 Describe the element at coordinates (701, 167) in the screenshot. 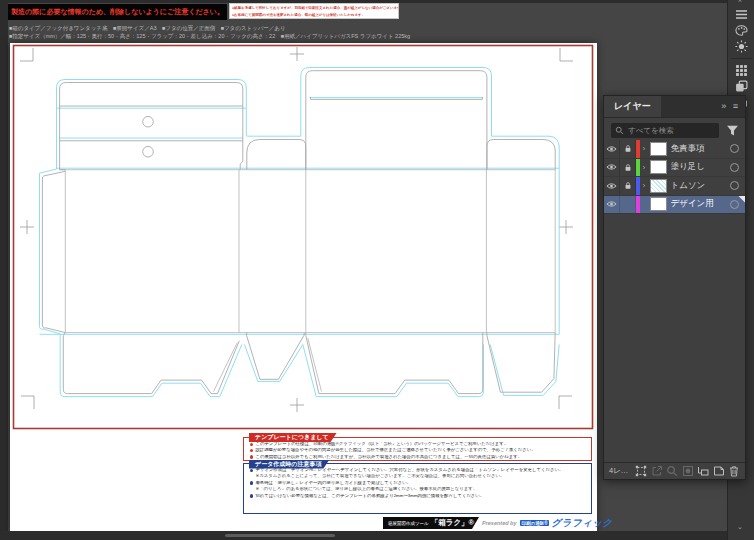

I see `layer-name: 塗り足し` at that location.